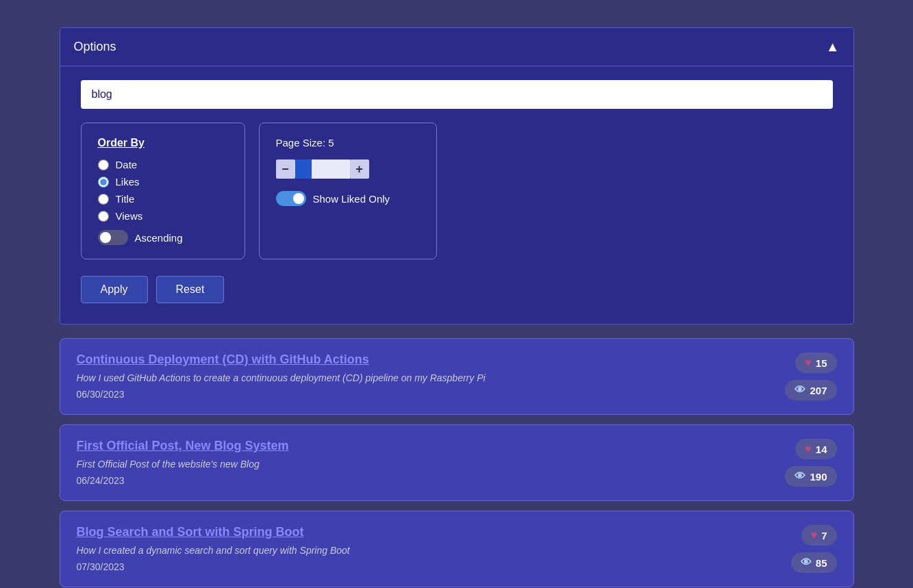 Image resolution: width=913 pixels, height=588 pixels. I want to click on views-count-1: 190, so click(818, 476).